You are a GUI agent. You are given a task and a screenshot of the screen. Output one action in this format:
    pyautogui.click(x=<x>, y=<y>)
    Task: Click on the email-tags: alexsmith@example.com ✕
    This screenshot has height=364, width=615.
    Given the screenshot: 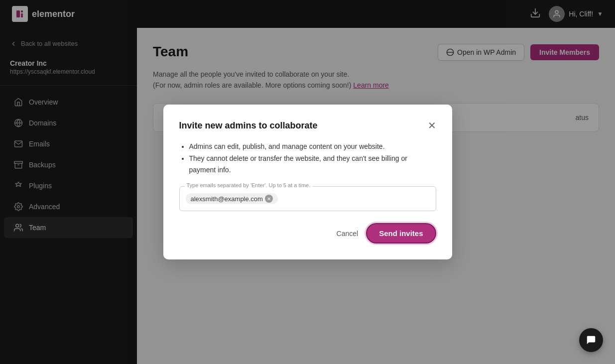 What is the action you would take?
    pyautogui.click(x=308, y=199)
    